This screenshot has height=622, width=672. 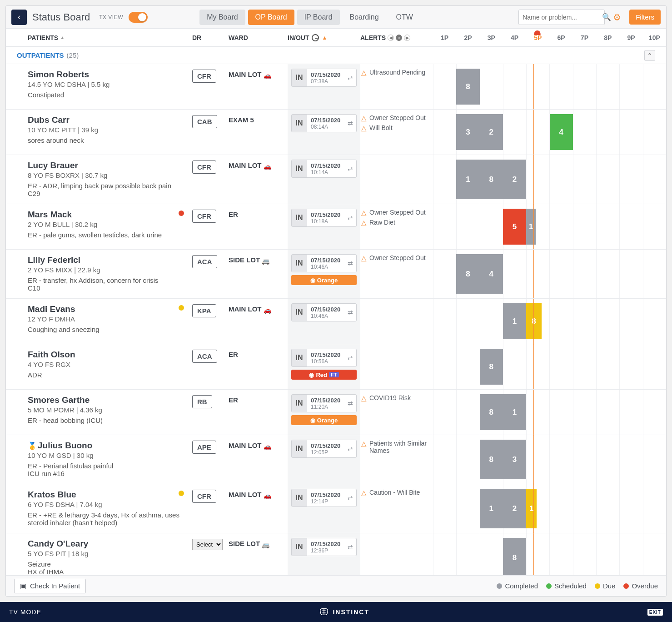 What do you see at coordinates (324, 547) in the screenshot?
I see `inout-box: IN07/15/202012:36P⇄` at bounding box center [324, 547].